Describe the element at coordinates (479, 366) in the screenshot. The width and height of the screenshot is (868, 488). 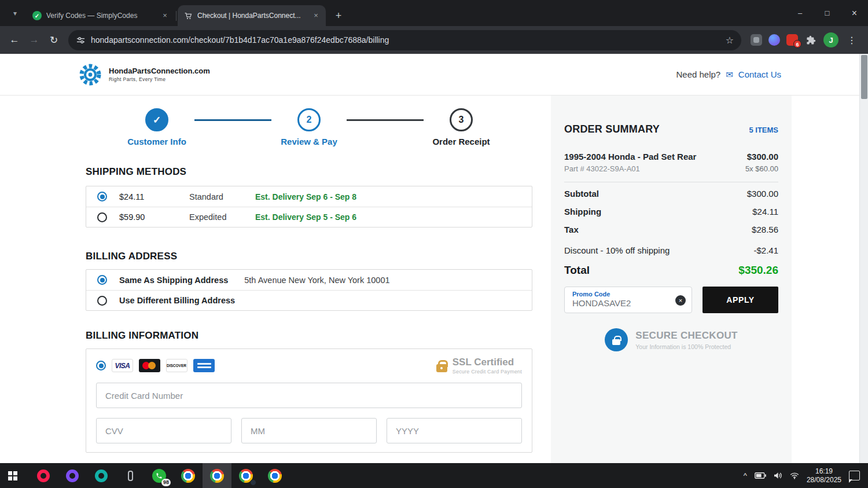
I see `ssl-certified: SSL Certified Secure Credit Card Payment` at that location.